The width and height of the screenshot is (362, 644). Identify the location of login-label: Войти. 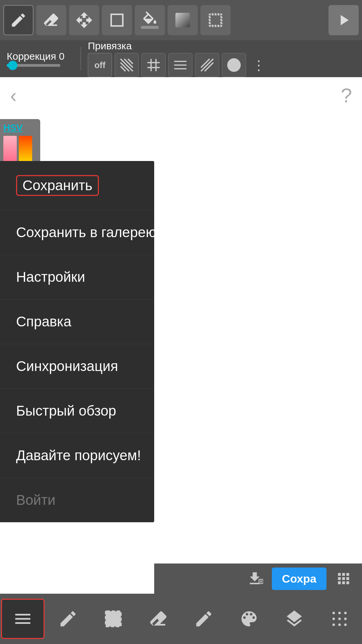
(36, 500).